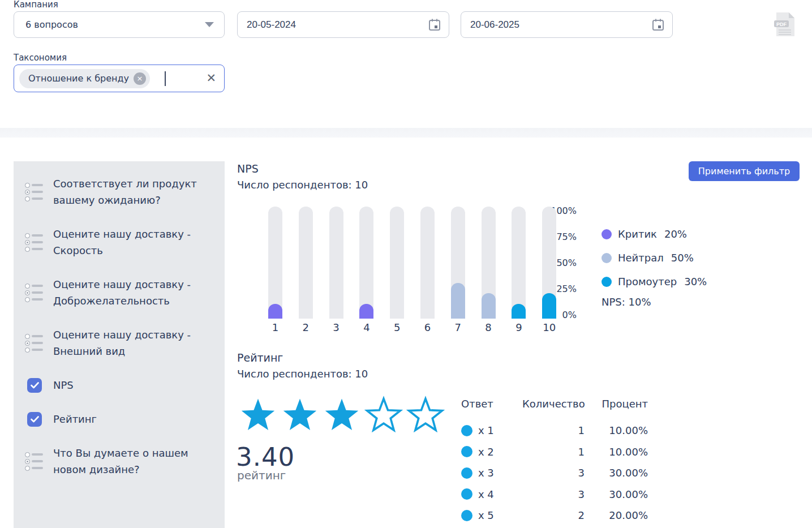 The width and height of the screenshot is (812, 528). I want to click on sidebar-item-question: Что Вы думаете о нашем новом дизайне?, so click(120, 461).